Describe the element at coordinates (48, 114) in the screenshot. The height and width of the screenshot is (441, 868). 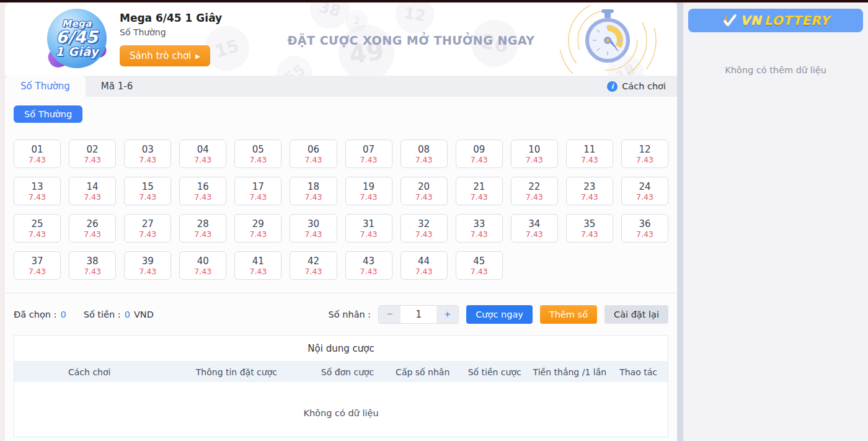
I see `bet-type-button: Số Thường` at that location.